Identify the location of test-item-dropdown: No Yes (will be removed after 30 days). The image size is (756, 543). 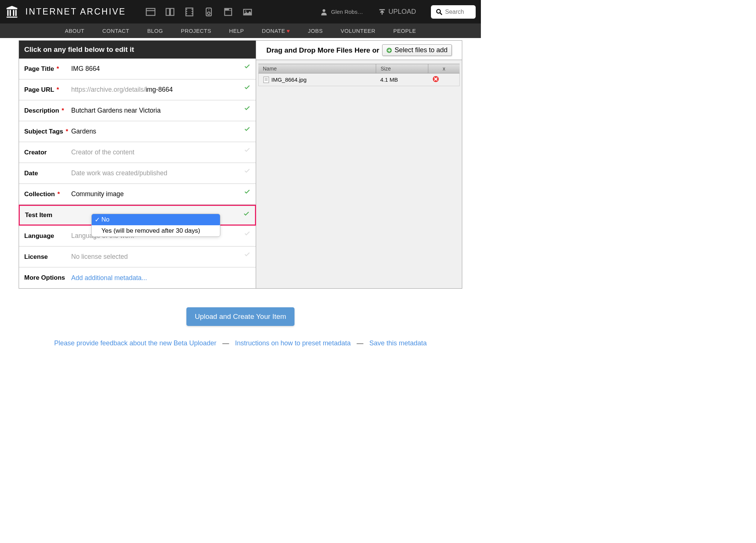
(156, 225).